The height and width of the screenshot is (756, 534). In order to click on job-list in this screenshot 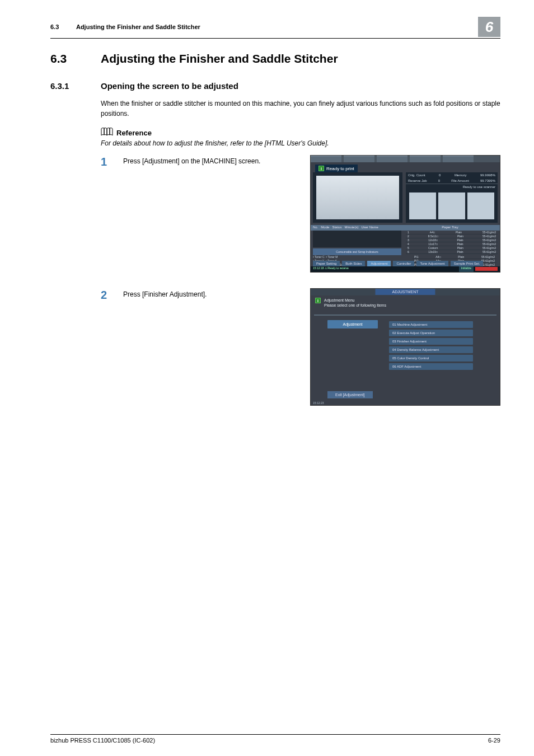, I will do `click(357, 239)`.